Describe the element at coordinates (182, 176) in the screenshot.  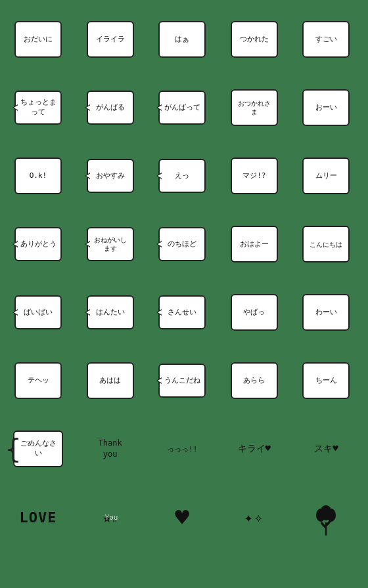
I see `sticker-ett: えっ` at that location.